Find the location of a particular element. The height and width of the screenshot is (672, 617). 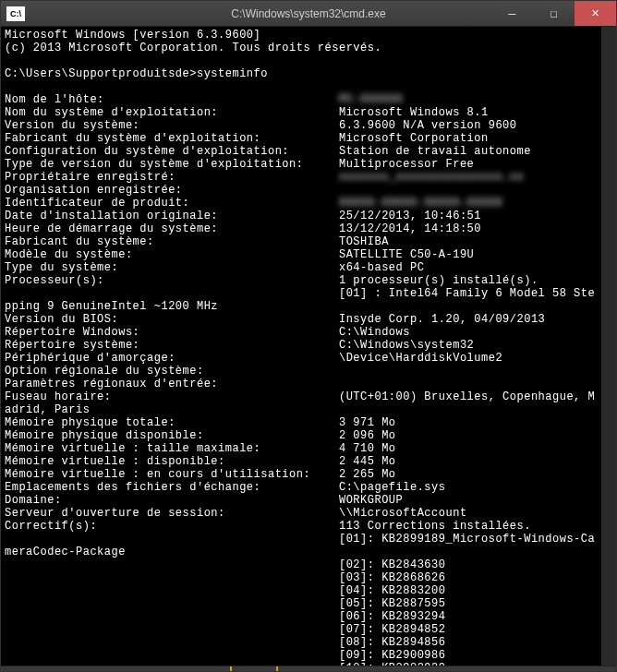

status-bar is located at coordinates (308, 668).